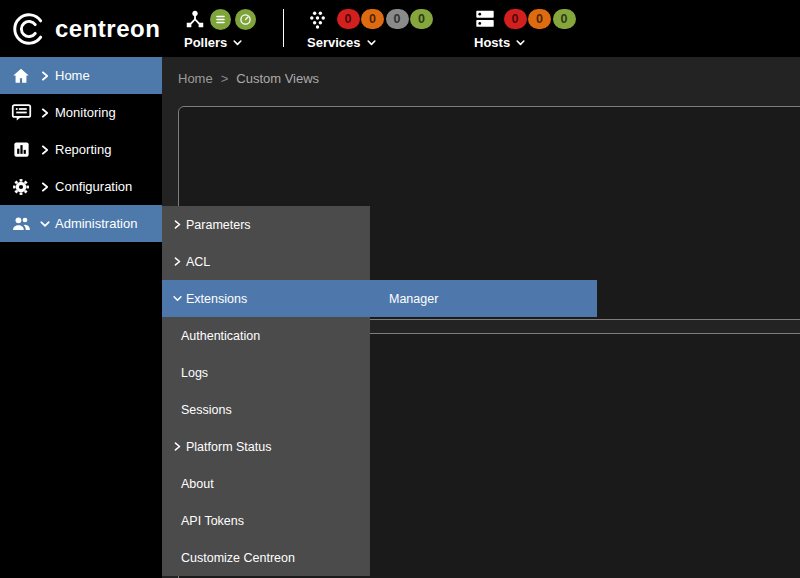 This screenshot has height=578, width=800. What do you see at coordinates (238, 558) in the screenshot?
I see `submenu-item-label: Customize Centreon` at bounding box center [238, 558].